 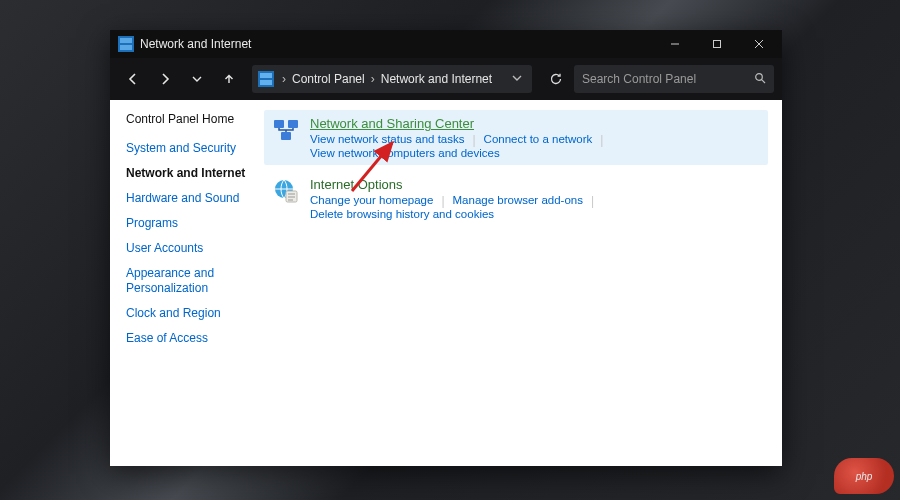 What do you see at coordinates (188, 174) in the screenshot?
I see `sidebar-item-network-and-internet: Network and Internet` at bounding box center [188, 174].